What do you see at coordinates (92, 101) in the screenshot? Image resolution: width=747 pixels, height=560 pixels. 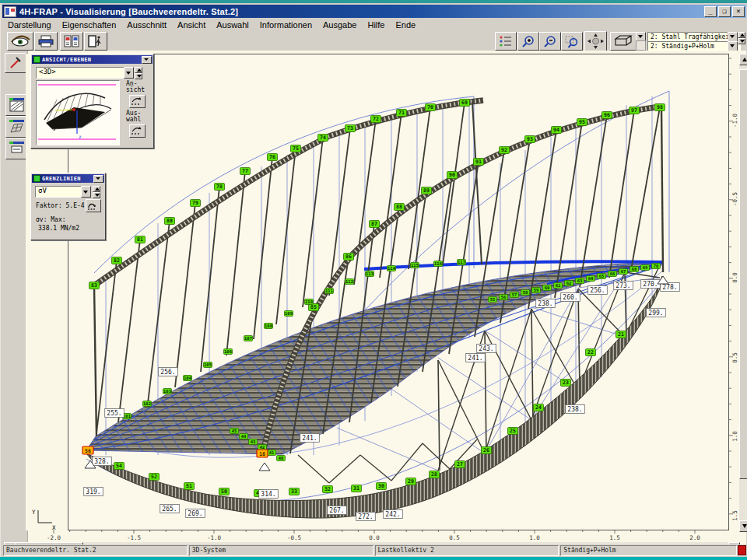 I see `ansicht-ebenen-panel: ANSICHT/EBENEN <3D>` at bounding box center [92, 101].